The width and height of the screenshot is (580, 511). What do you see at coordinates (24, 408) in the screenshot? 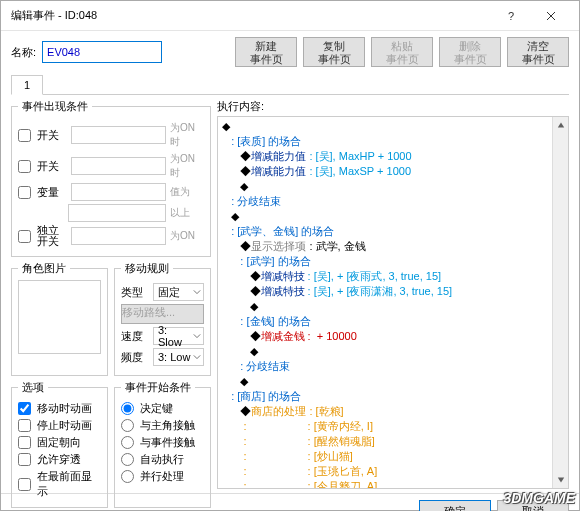
I see `opt-move-anim` at bounding box center [24, 408].